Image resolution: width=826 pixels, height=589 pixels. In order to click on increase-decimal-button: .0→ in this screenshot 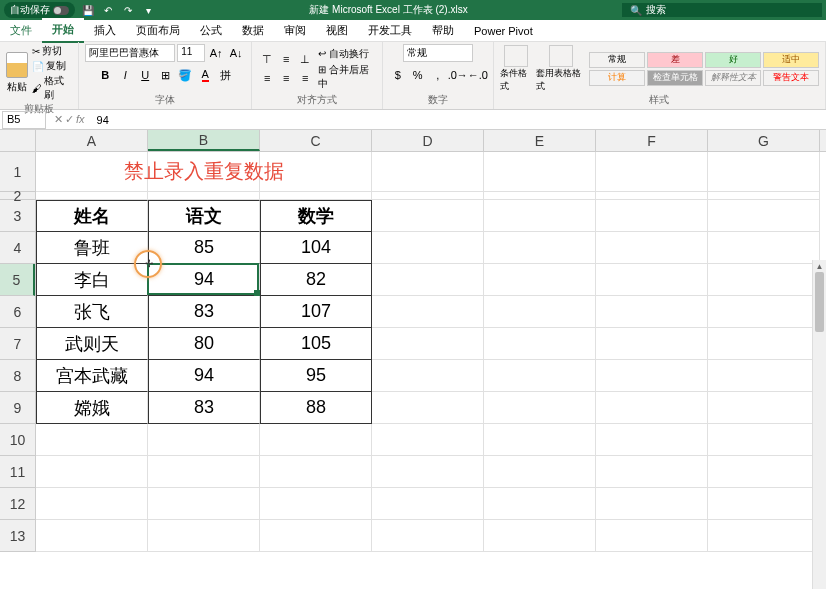, I will do `click(458, 75)`.